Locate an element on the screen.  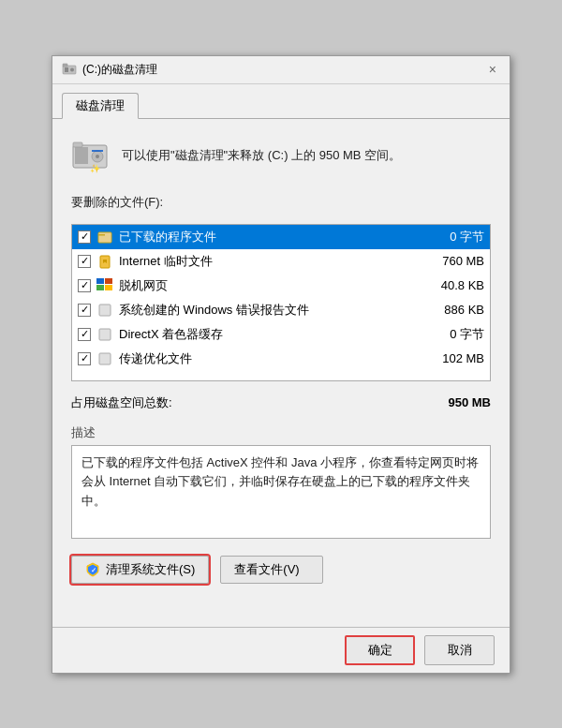
description-title: 描述 is located at coordinates (281, 433).